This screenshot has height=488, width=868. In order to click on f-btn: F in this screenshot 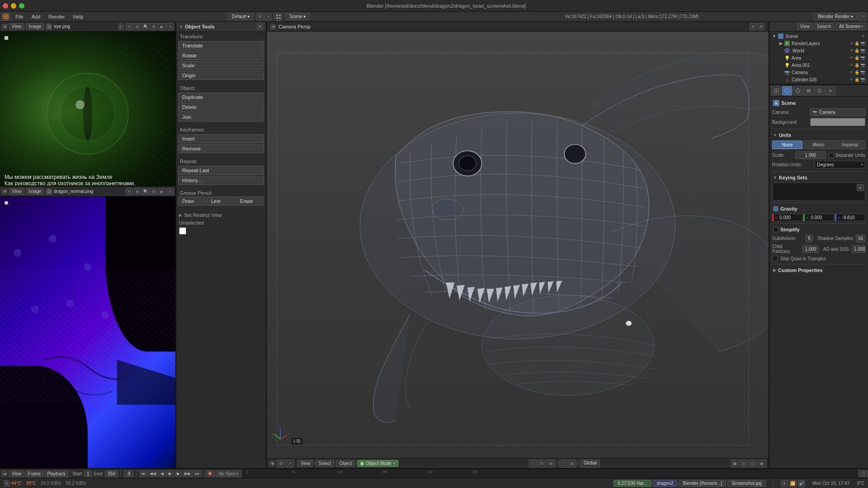, I will do `click(121, 27)`.